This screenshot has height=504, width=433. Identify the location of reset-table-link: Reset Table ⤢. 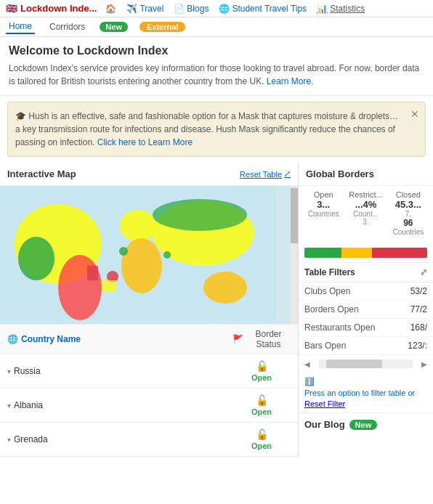
(265, 174).